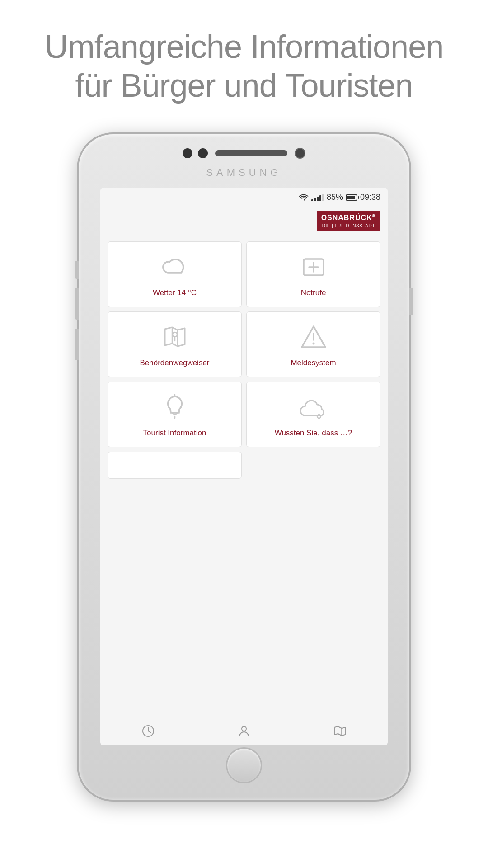  Describe the element at coordinates (244, 153) in the screenshot. I see `phone-top-hardware` at that location.